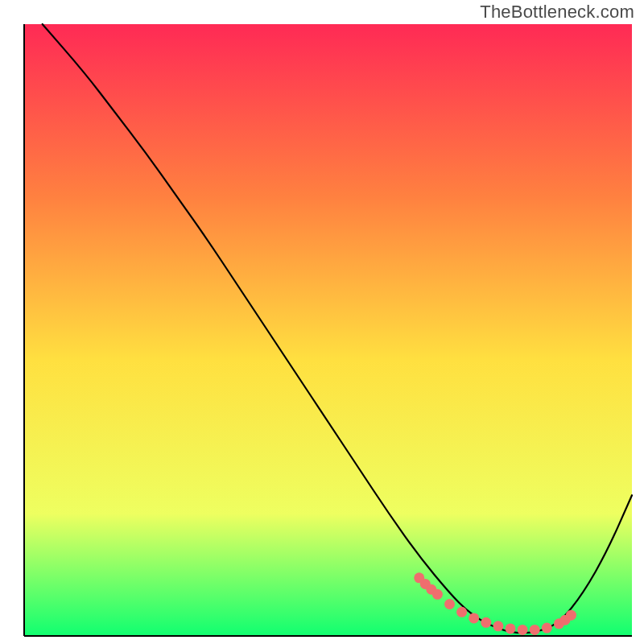  I want to click on watermark-text: TheBottleneck.com, so click(557, 12).